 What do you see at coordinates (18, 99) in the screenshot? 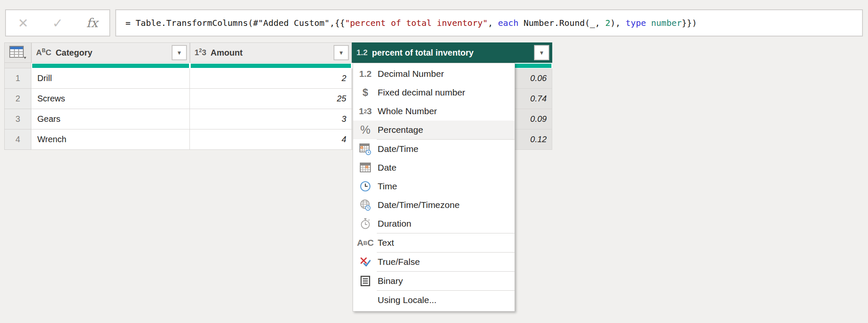
I see `row-number: 2` at bounding box center [18, 99].